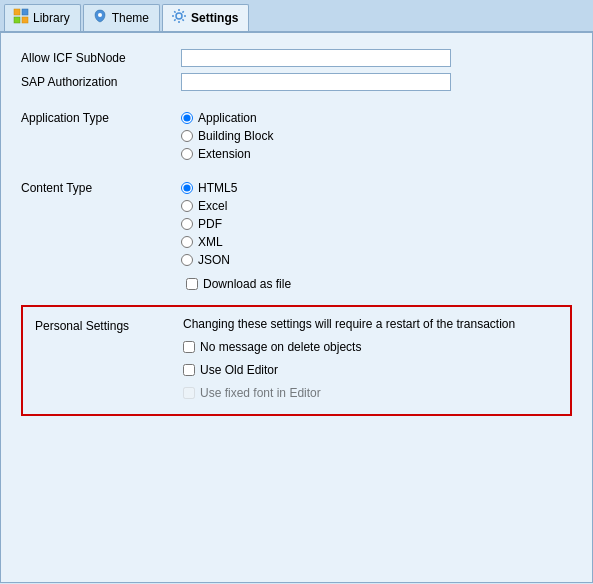 The width and height of the screenshot is (593, 584). What do you see at coordinates (21, 18) in the screenshot?
I see `library-icon` at bounding box center [21, 18].